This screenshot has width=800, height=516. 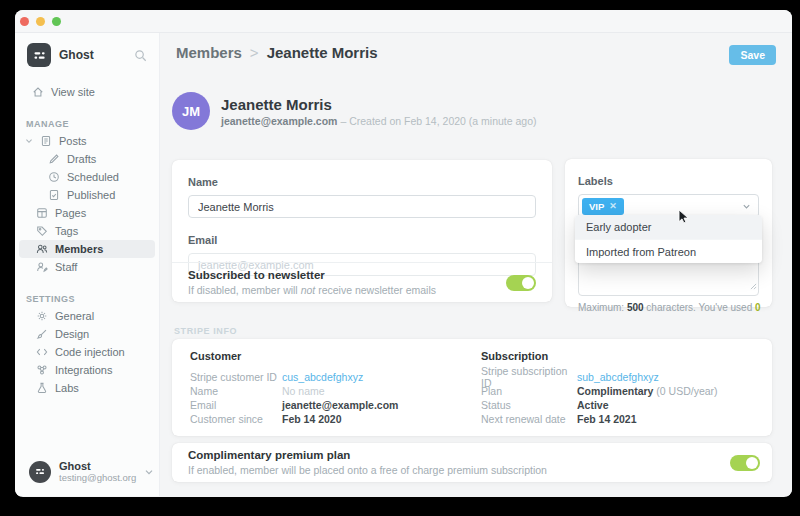 I want to click on design-icon, so click(x=42, y=334).